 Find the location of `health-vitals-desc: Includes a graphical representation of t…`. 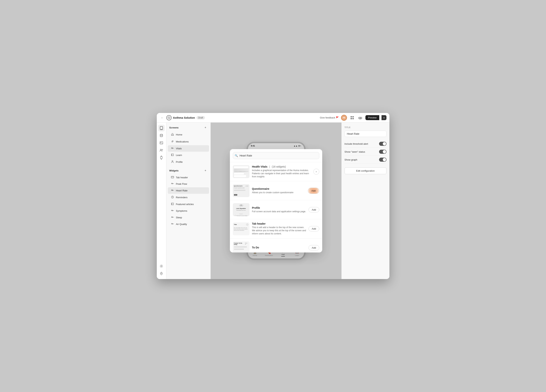

health-vitals-desc: Includes a graphical representation of t… is located at coordinates (281, 174).